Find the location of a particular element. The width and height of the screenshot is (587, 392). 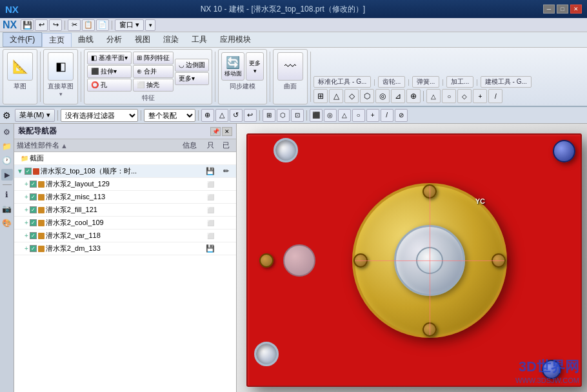

menu-tools: 工具 is located at coordinates (199, 40).